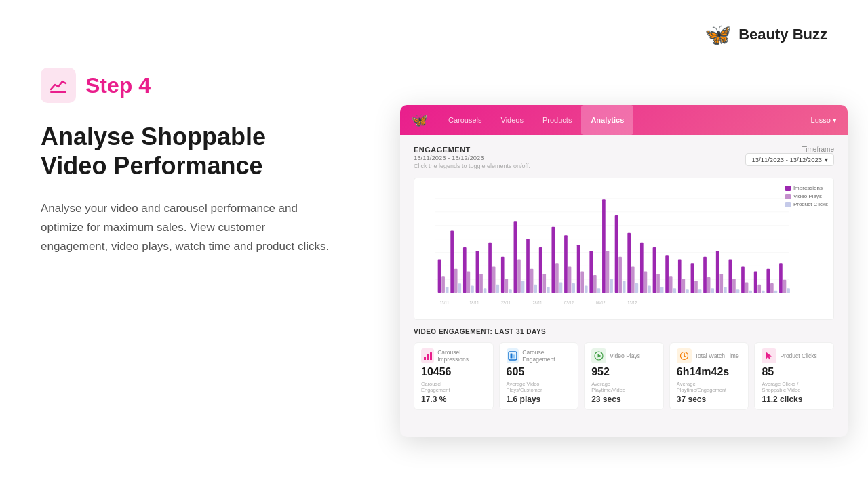  Describe the element at coordinates (794, 387) in the screenshot. I see `product-clicks-sub-label: Average Clicks /Shoppable Video` at that location.